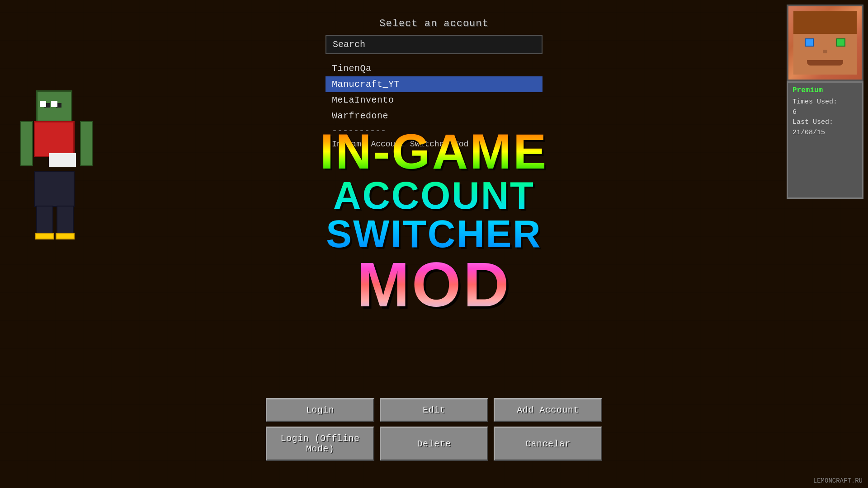 Image resolution: width=868 pixels, height=488 pixels. I want to click on face-eye-right, so click(841, 42).